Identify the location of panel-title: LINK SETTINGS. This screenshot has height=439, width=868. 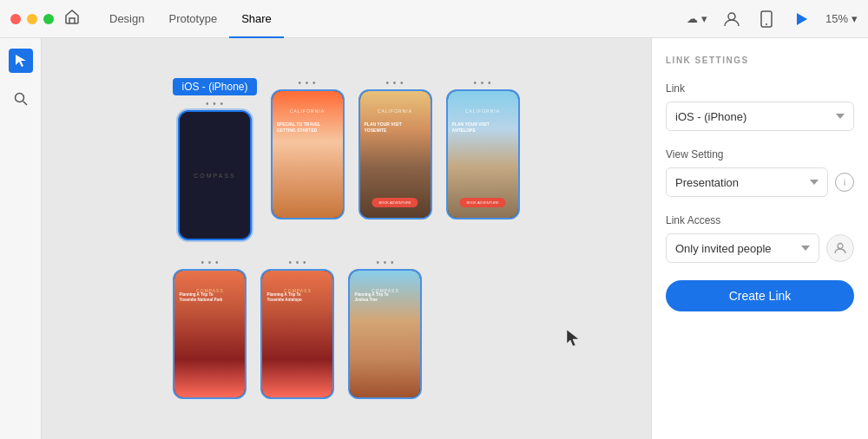
(760, 61).